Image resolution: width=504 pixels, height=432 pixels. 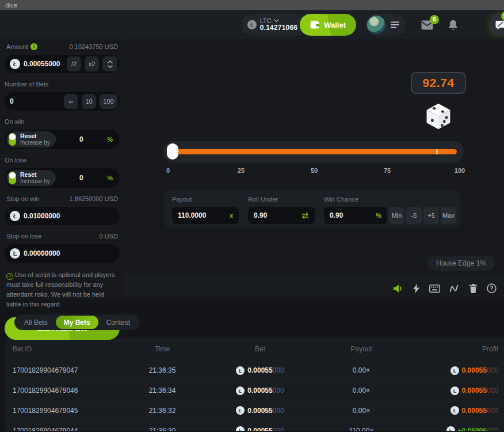 What do you see at coordinates (205, 212) in the screenshot?
I see `payout-group: Payout x` at bounding box center [205, 212].